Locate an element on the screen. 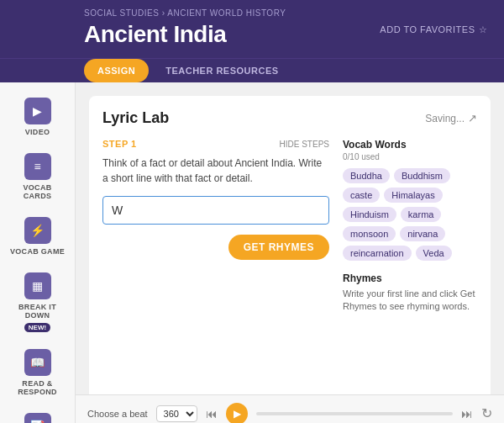 This screenshot has height=423, width=504. hide-steps-button: Hide Steps is located at coordinates (304, 145).